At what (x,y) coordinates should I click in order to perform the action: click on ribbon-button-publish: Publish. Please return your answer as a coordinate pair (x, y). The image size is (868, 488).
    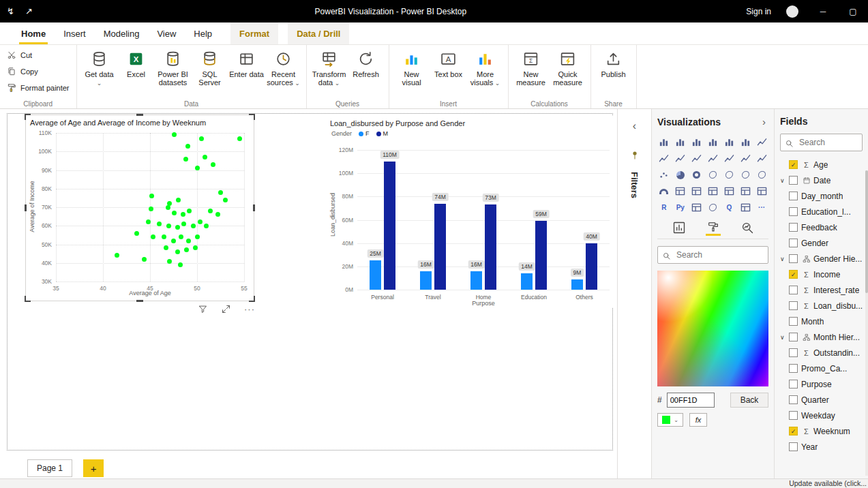
    Looking at the image, I should click on (614, 63).